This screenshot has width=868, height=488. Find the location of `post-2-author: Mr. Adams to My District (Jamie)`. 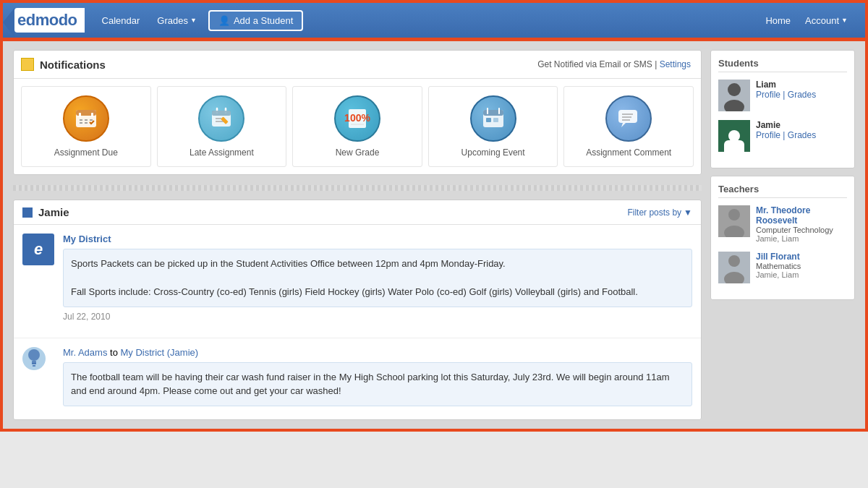

post-2-author: Mr. Adams to My District (Jamie) is located at coordinates (378, 353).